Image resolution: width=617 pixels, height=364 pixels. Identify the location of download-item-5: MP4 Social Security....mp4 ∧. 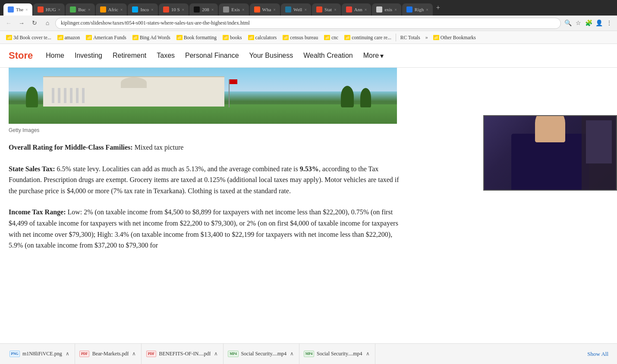
(337, 354).